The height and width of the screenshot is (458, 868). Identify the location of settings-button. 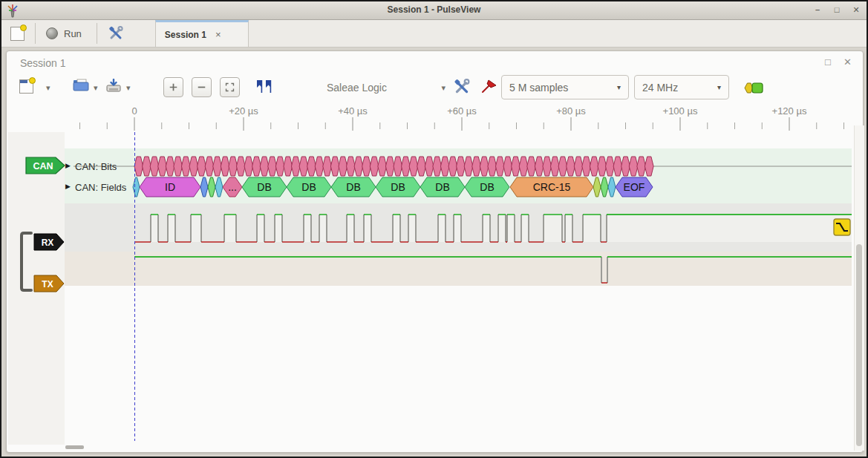
(116, 33).